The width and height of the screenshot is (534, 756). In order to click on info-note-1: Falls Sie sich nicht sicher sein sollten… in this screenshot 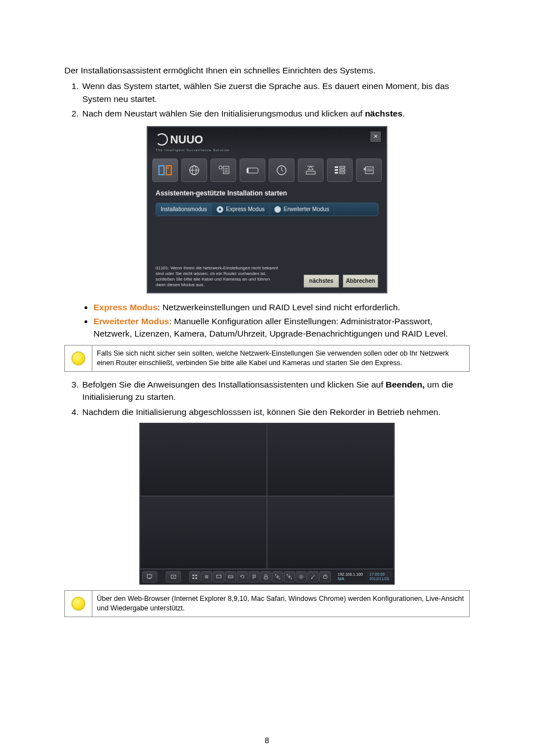, I will do `click(267, 358)`.